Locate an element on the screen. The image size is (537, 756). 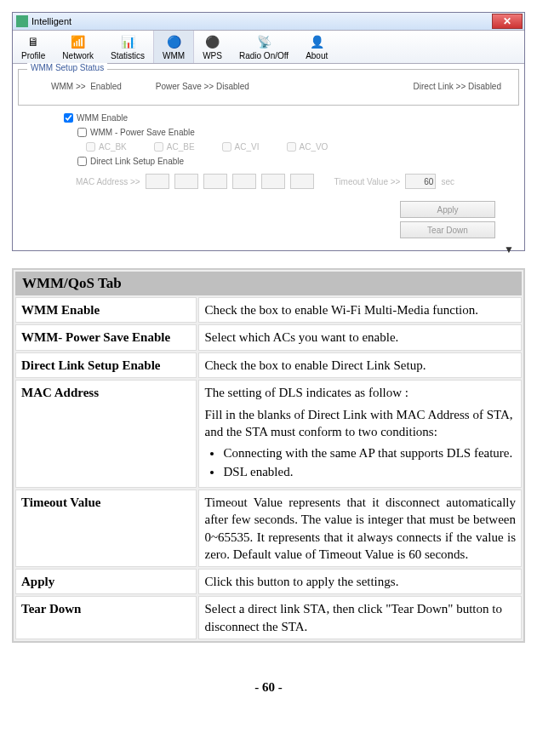
status-legend: WMM Setup Status is located at coordinates (67, 68).